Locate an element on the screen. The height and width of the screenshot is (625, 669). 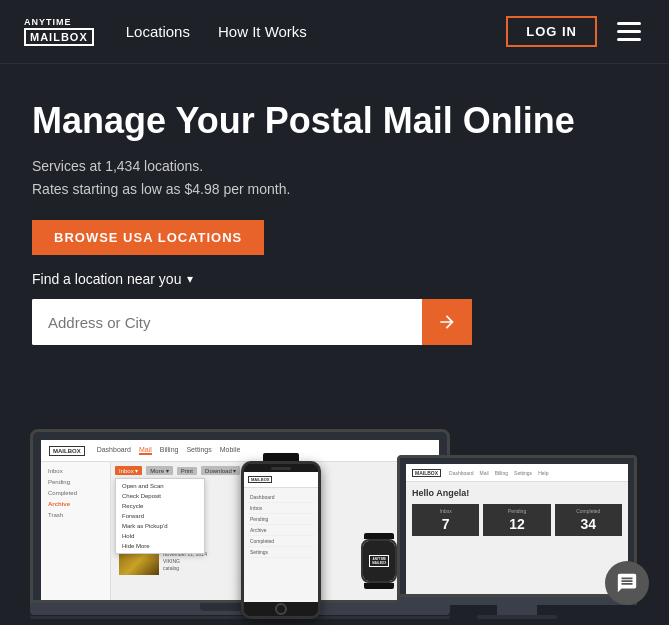
find-location-label: Find a location near you is located at coordinates (106, 279).